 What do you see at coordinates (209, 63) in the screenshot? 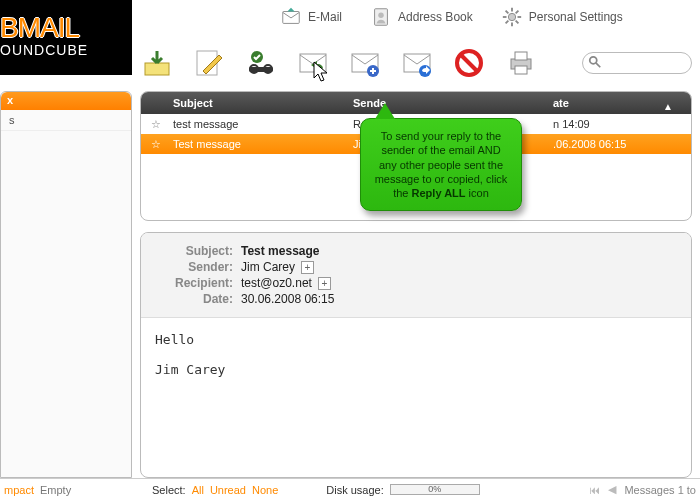
I see `compose-button` at bounding box center [209, 63].